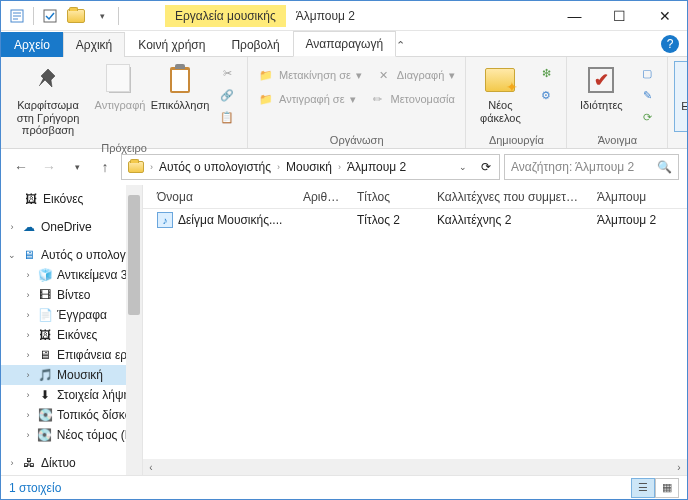 Image resolution: width=688 pixels, height=500 pixels. I want to click on properties-button: ✔ Ιδιότητες, so click(601, 96).